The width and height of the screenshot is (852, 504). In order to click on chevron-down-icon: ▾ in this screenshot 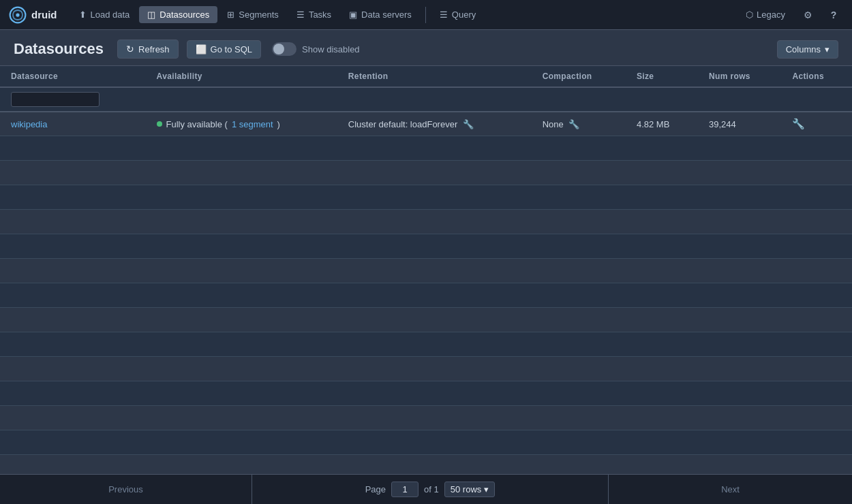, I will do `click(827, 49)`.